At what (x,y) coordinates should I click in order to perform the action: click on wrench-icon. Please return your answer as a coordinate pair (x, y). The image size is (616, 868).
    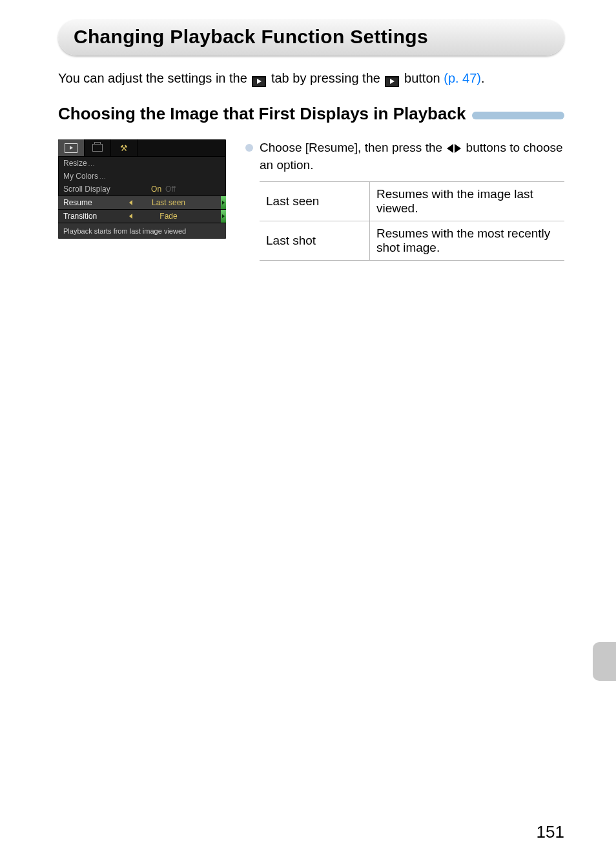
    Looking at the image, I should click on (124, 148).